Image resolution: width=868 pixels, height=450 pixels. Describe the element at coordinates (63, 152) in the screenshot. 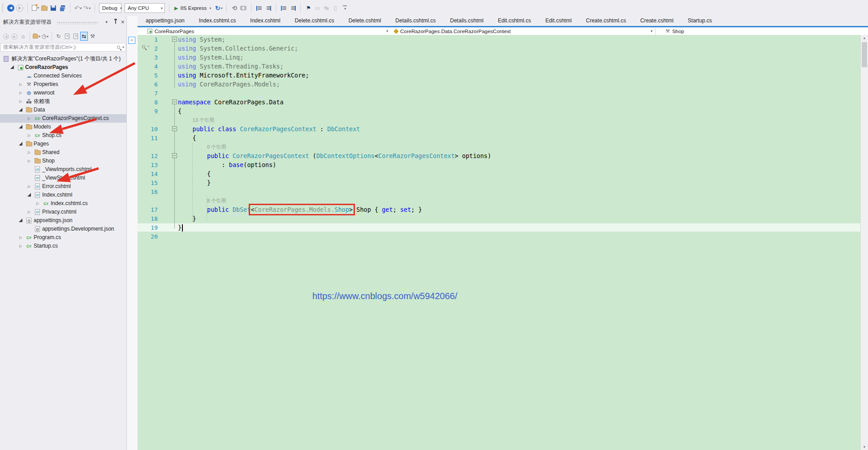

I see `tree-item-shared: ▷Shared` at that location.